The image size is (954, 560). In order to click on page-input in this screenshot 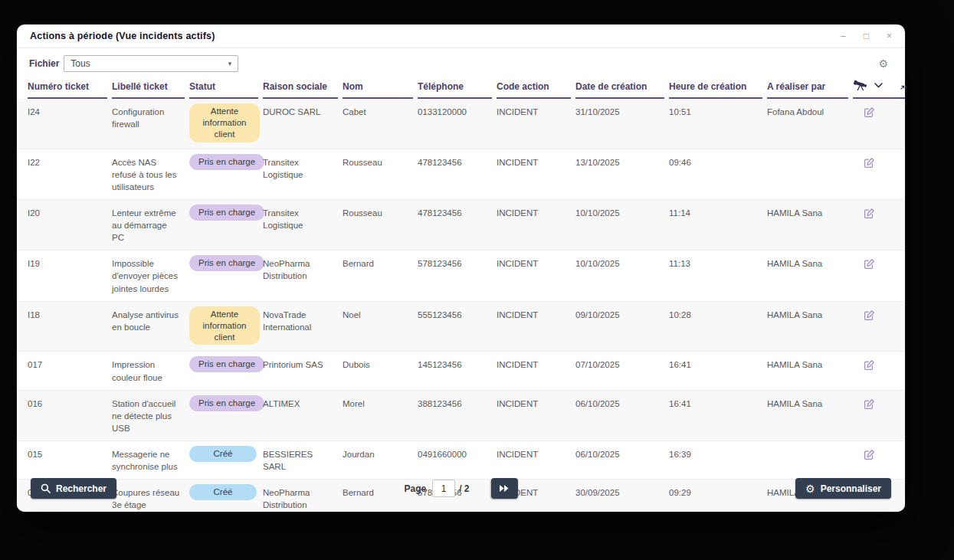, I will do `click(444, 489)`.